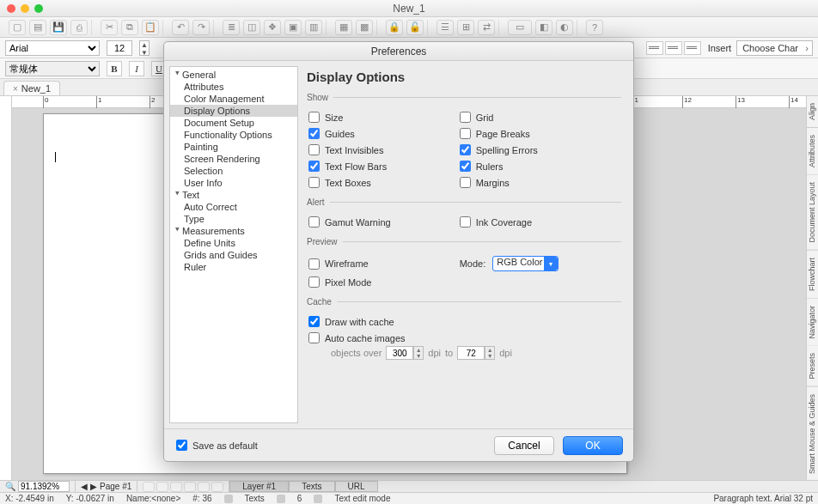 Image resolution: width=818 pixels, height=504 pixels. Describe the element at coordinates (813, 213) in the screenshot. I see `side-tab-document-layout: Document Layout` at that location.